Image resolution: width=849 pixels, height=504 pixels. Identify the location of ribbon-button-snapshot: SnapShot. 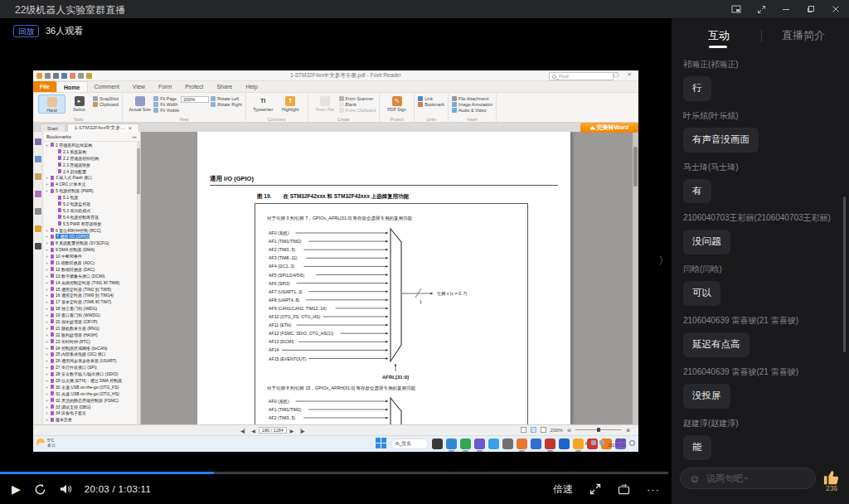
(106, 99).